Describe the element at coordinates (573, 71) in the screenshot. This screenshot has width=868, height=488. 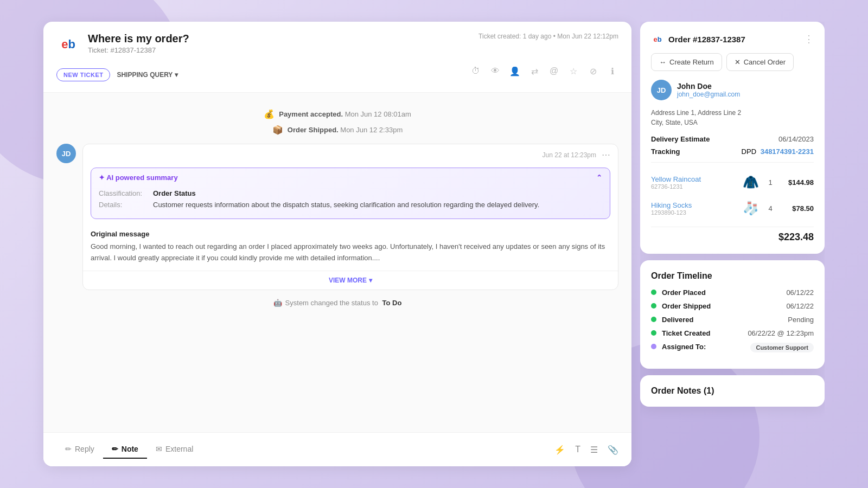
I see `star-icon: ☆` at that location.